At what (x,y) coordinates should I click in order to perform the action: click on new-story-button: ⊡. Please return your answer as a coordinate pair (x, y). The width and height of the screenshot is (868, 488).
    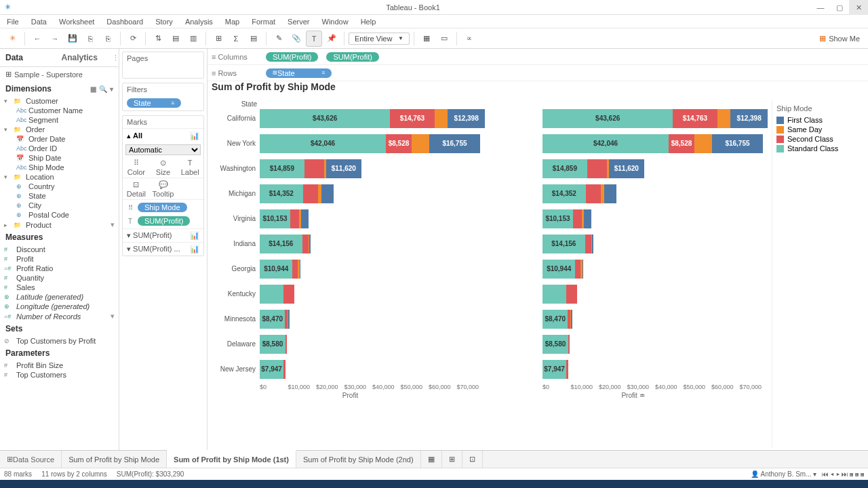
    Looking at the image, I should click on (473, 460).